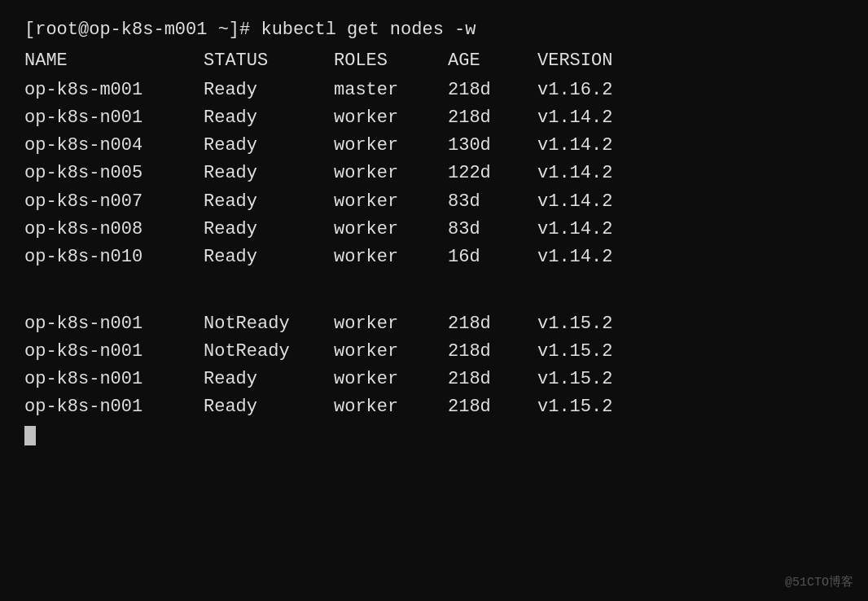  What do you see at coordinates (269, 61) in the screenshot?
I see `header-status: STATUS` at bounding box center [269, 61].